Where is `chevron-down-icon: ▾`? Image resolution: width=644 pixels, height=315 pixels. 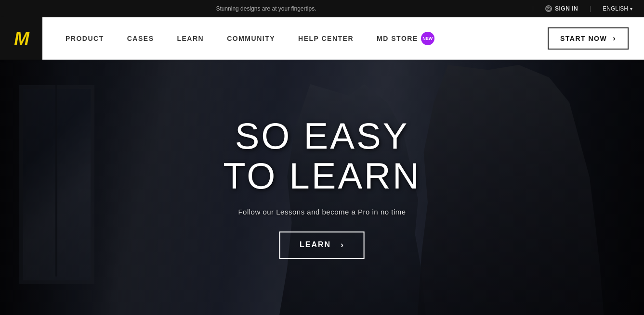 chevron-down-icon: ▾ is located at coordinates (631, 9).